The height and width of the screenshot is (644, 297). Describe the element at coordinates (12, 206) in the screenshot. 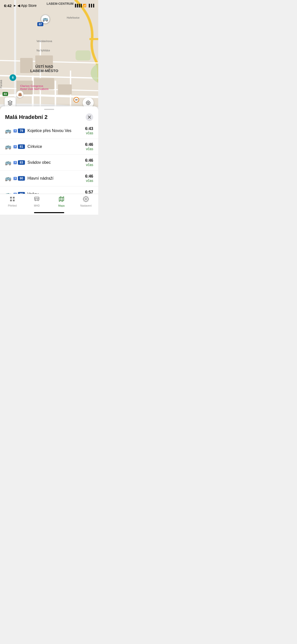

I see `tab-label-prehled: Přehled` at that location.